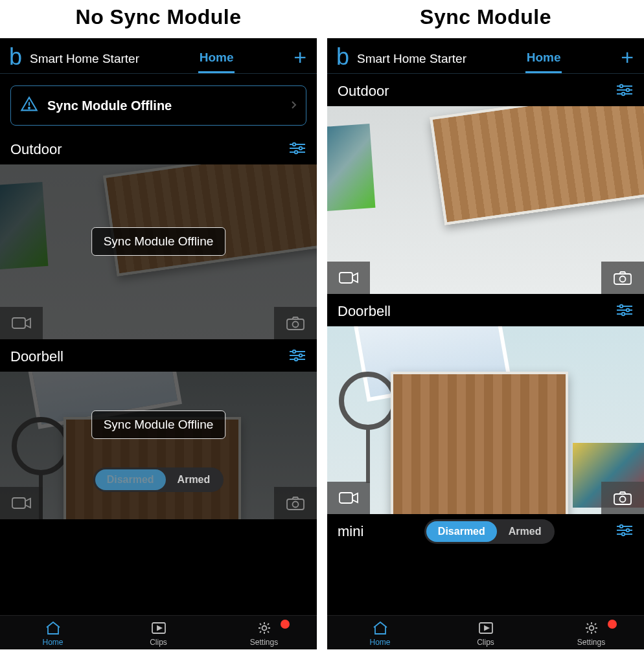 The height and width of the screenshot is (663, 644). I want to click on banner-text: Sync Module Offline, so click(165, 106).